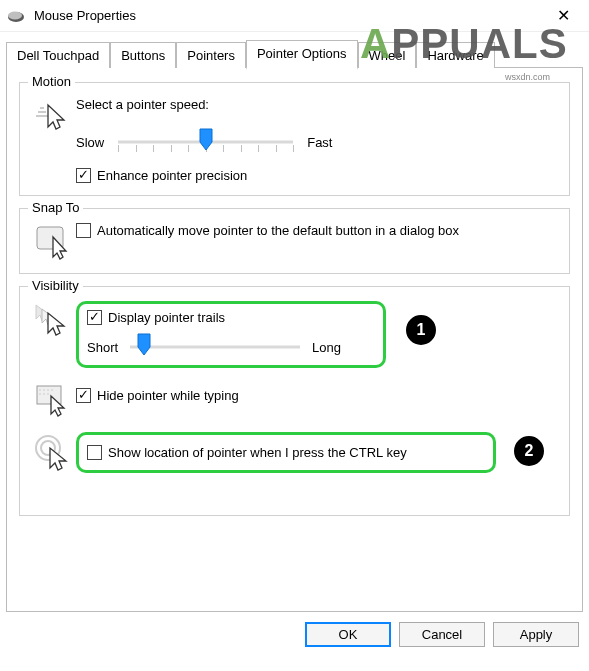  What do you see at coordinates (320, 142) in the screenshot?
I see `speed-fast-label: Fast` at bounding box center [320, 142].